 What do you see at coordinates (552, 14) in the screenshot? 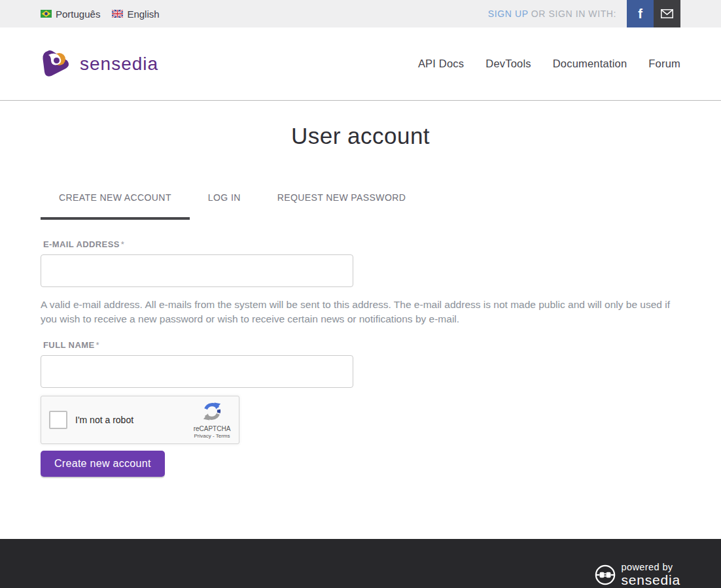
I see `signin-text: SIGN UP OR SIGN IN WITH:` at bounding box center [552, 14].